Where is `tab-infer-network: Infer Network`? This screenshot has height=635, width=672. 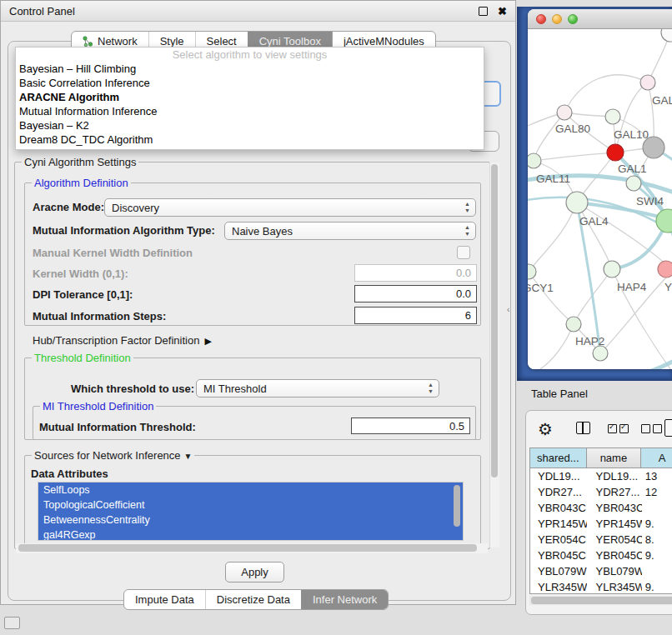
tab-infer-network: Infer Network is located at coordinates (344, 600).